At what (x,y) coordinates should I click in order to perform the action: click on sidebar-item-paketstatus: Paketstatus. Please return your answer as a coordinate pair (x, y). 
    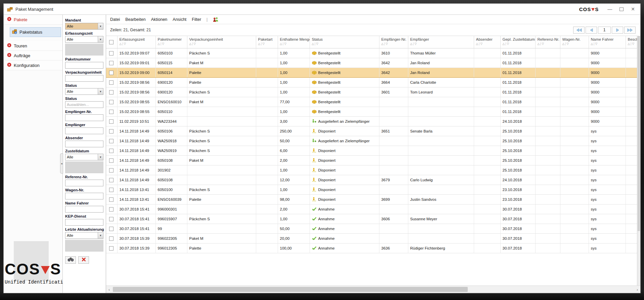
    Looking at the image, I should click on (36, 32).